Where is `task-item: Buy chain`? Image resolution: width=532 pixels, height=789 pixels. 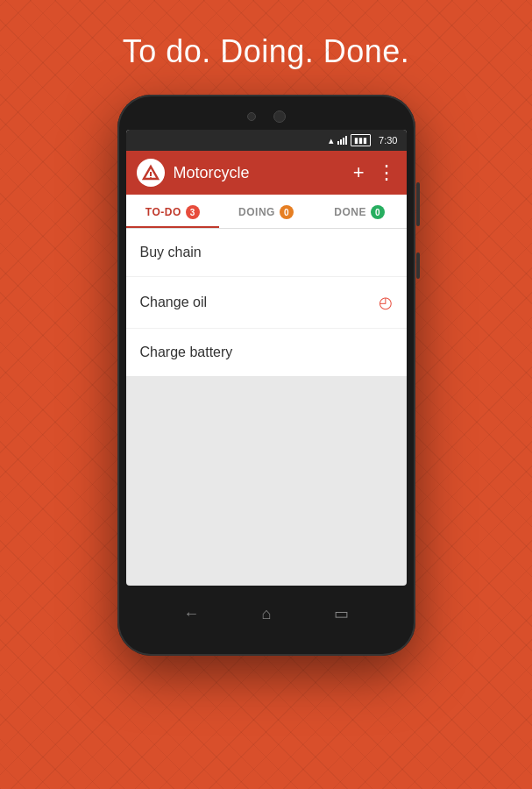
task-item: Buy chain is located at coordinates (266, 252).